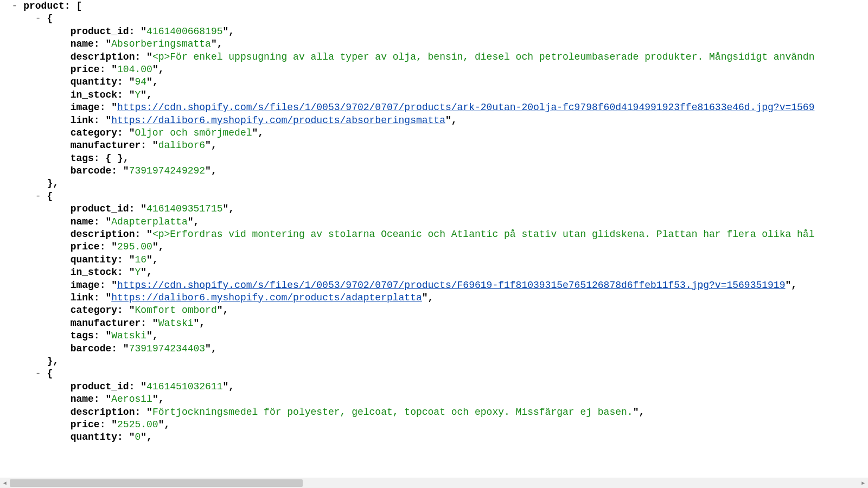 The height and width of the screenshot is (488, 868). Describe the element at coordinates (167, 349) in the screenshot. I see `json-string: 7391974234403` at that location.